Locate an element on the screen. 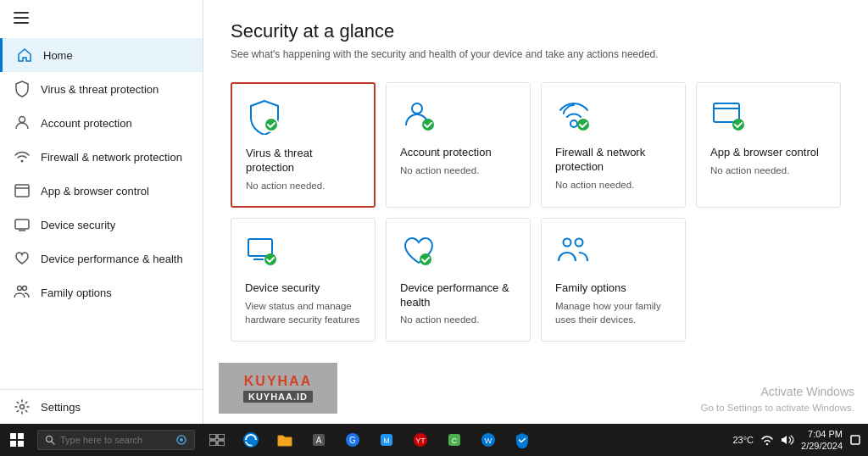  taskbar-system-tray: 23°C 7:04 PM 2/29/2024 is located at coordinates (800, 441).